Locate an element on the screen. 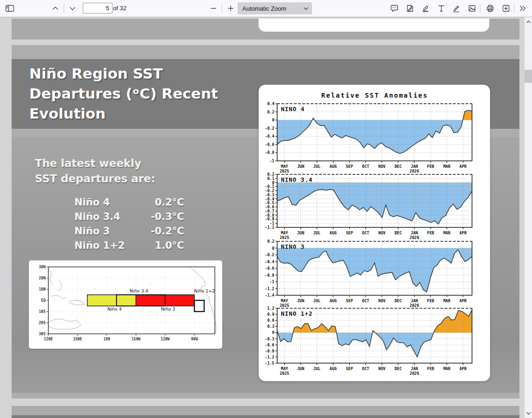 This screenshot has height=418, width=532. chart-title: Relative SST Anomalies is located at coordinates (375, 95).